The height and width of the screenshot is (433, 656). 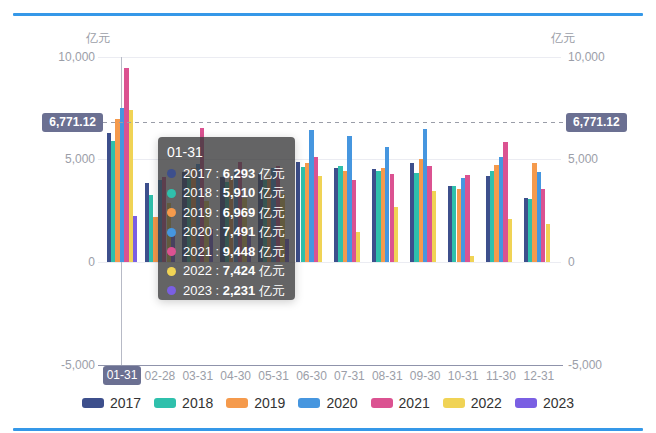 I want to click on y-tick-left-10,000: 10,000, so click(x=48, y=57).